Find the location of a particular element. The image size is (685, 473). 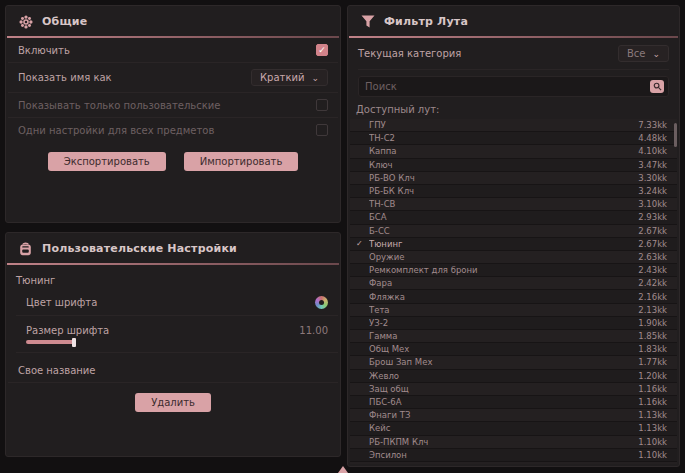

show-name-row: Показать имя как Краткий ⌄ is located at coordinates (173, 78).